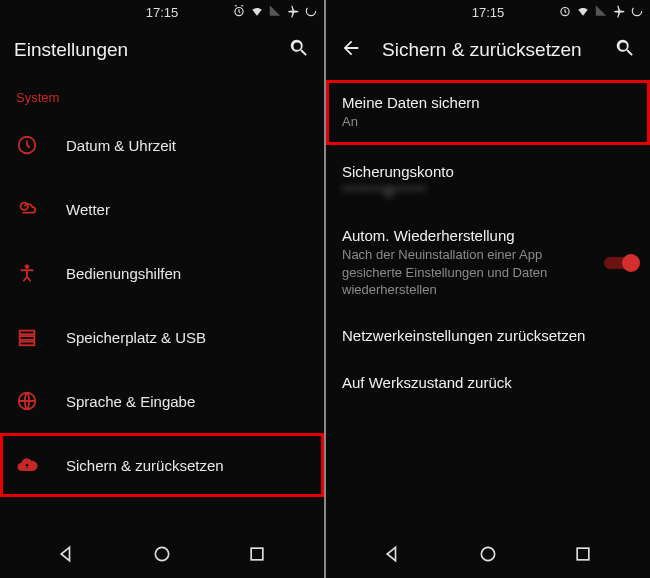  Describe the element at coordinates (141, 50) in the screenshot. I see `page-title: Einstellungen` at that location.